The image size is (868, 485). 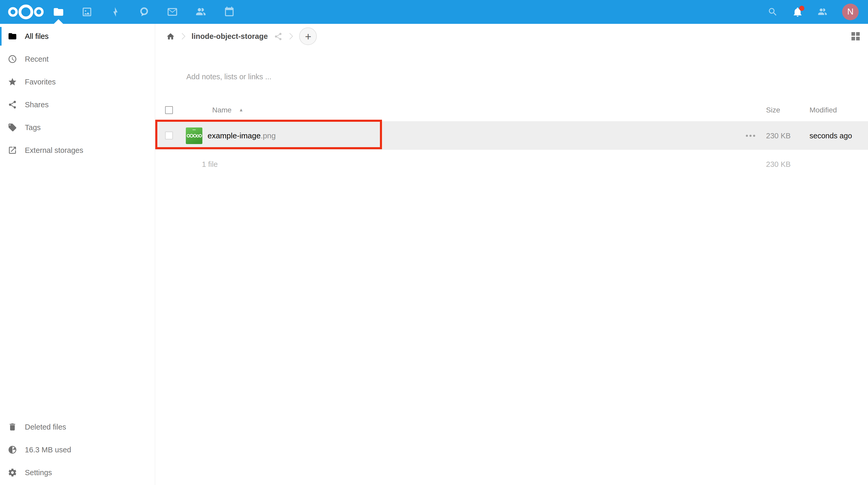 What do you see at coordinates (26, 12) in the screenshot?
I see `nextcloud-logo-icon` at bounding box center [26, 12].